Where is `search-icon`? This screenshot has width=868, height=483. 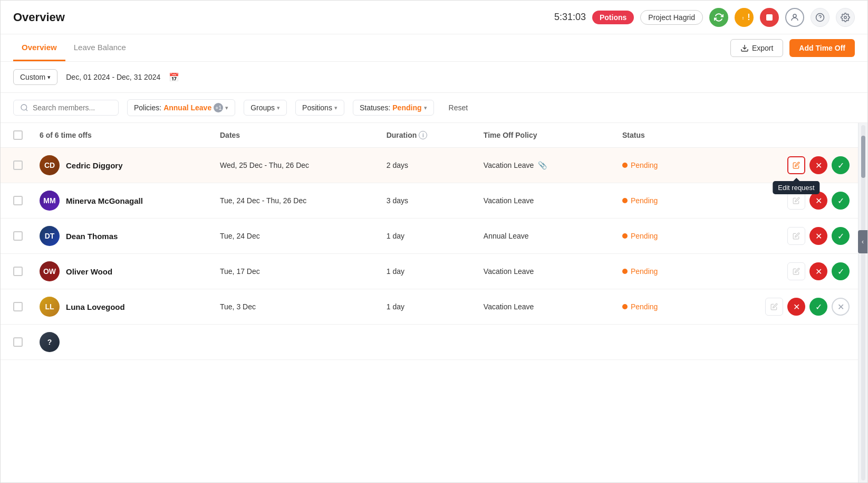 search-icon is located at coordinates (24, 108).